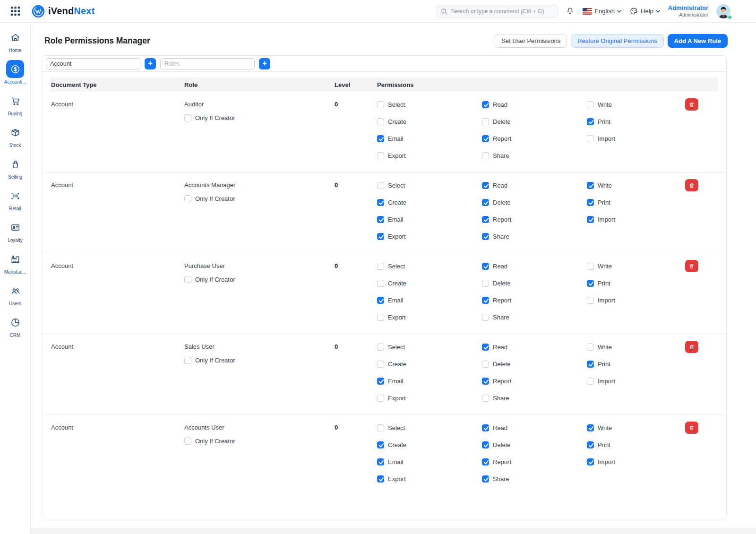 The image size is (756, 534). I want to click on apps-grid-icon, so click(15, 11).